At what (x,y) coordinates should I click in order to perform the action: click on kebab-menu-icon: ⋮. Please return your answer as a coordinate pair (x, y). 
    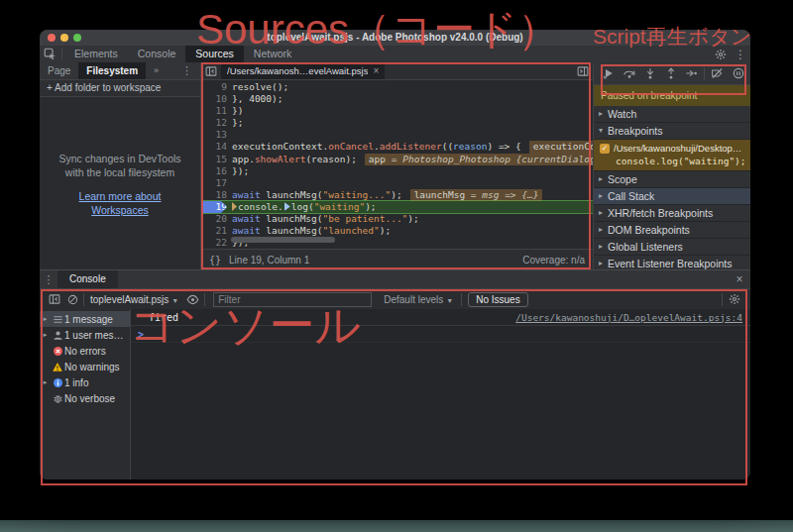
    Looking at the image, I should click on (740, 53).